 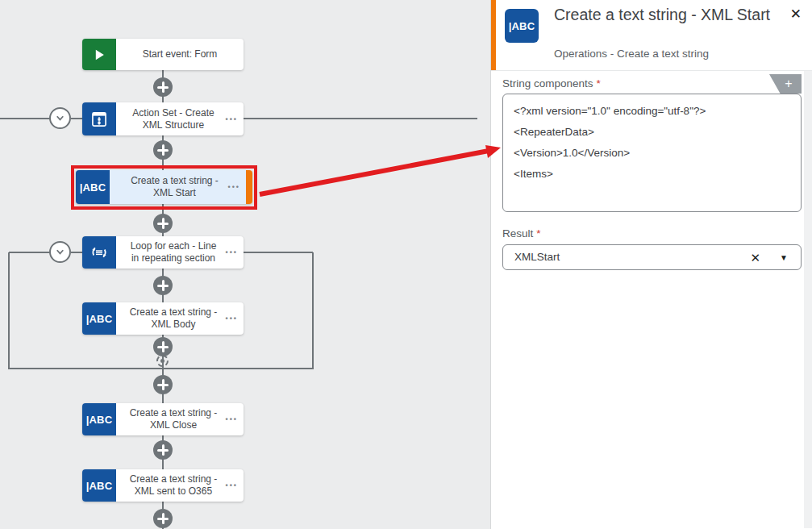 What do you see at coordinates (163, 361) in the screenshot?
I see `loop-end-marker-icon` at bounding box center [163, 361].